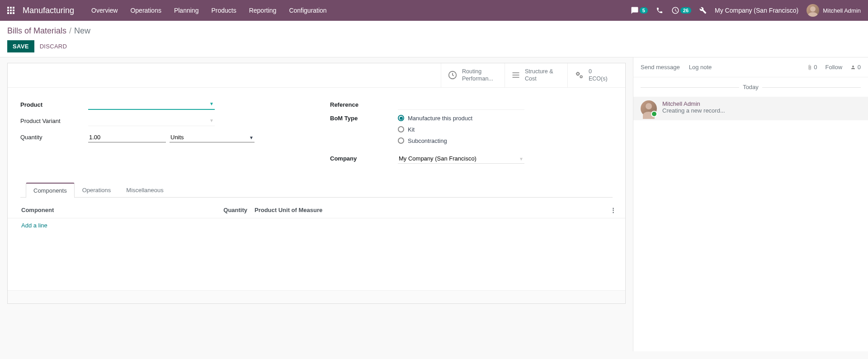  Describe the element at coordinates (104, 10) in the screenshot. I see `menu-overview: Overview` at that location.